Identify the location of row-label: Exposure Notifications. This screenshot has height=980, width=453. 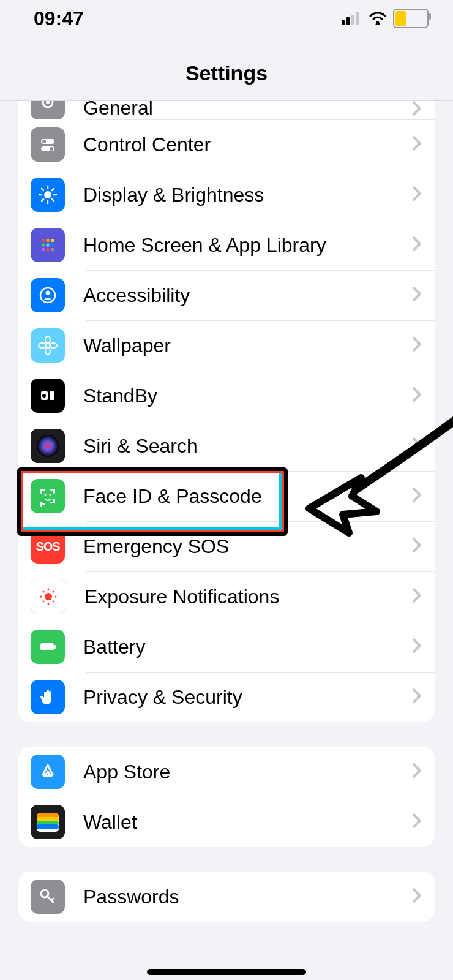
(248, 597).